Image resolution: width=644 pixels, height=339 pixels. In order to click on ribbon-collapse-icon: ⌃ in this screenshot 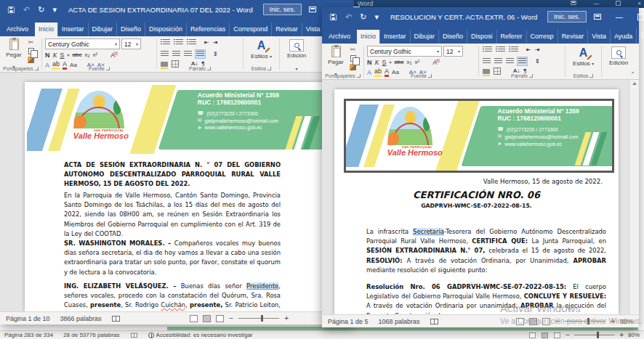, I will do `click(632, 74)`.